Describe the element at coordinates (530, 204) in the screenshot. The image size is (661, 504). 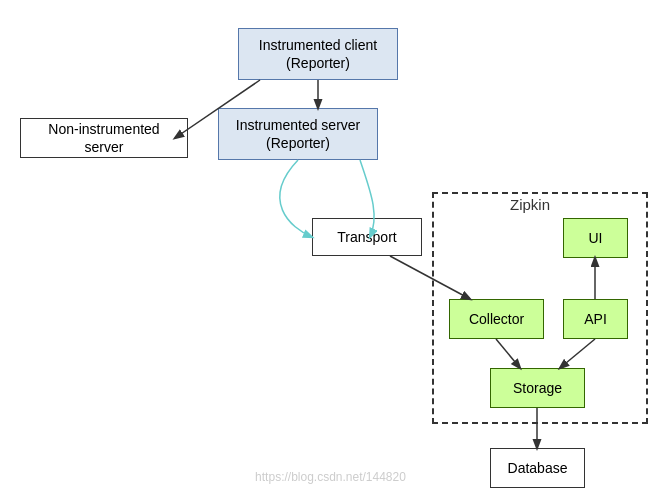
I see `zipkin-label: Zipkin` at that location.